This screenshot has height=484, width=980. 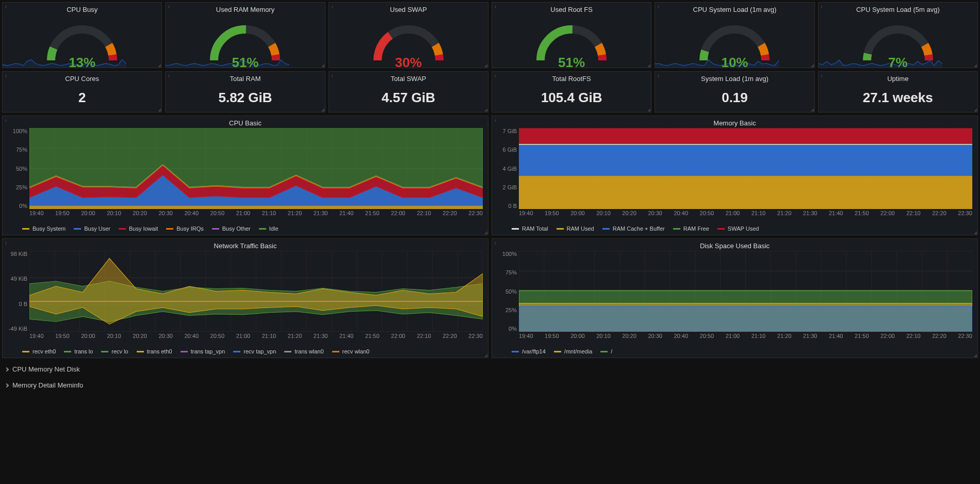 I want to click on gauge-panel: i CPU System Load (1m avg) 10%, so click(x=734, y=35).